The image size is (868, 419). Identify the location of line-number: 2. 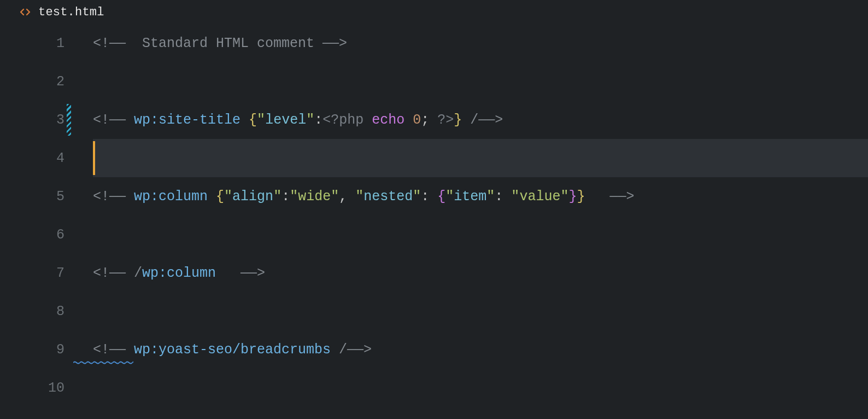
(46, 82).